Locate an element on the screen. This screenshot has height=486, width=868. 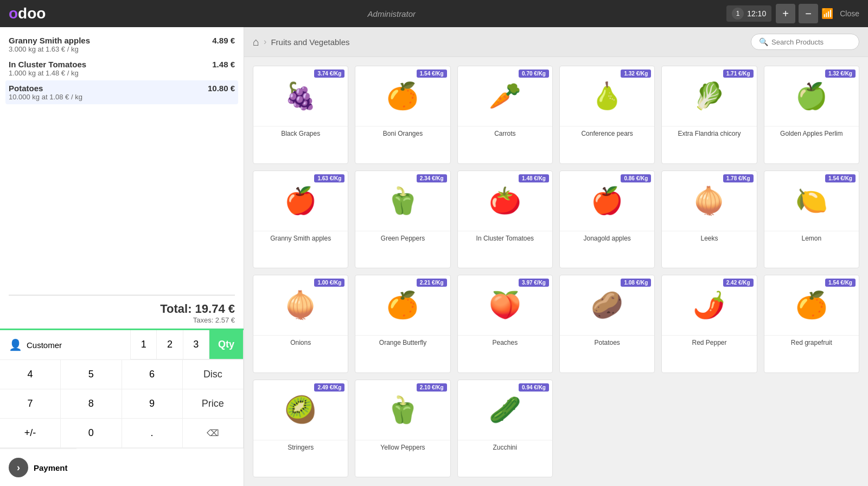
product-emoji: 🥒 is located at coordinates (505, 410).